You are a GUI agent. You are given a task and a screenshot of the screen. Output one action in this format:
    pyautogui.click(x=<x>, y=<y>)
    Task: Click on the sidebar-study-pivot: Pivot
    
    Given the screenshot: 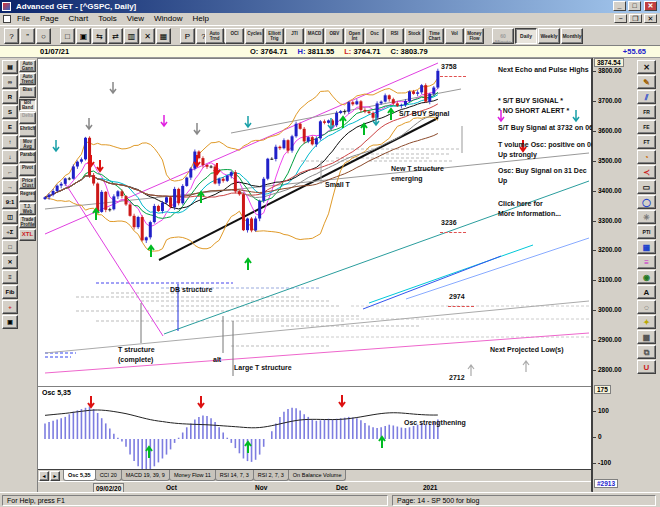 What is the action you would take?
    pyautogui.click(x=28, y=170)
    